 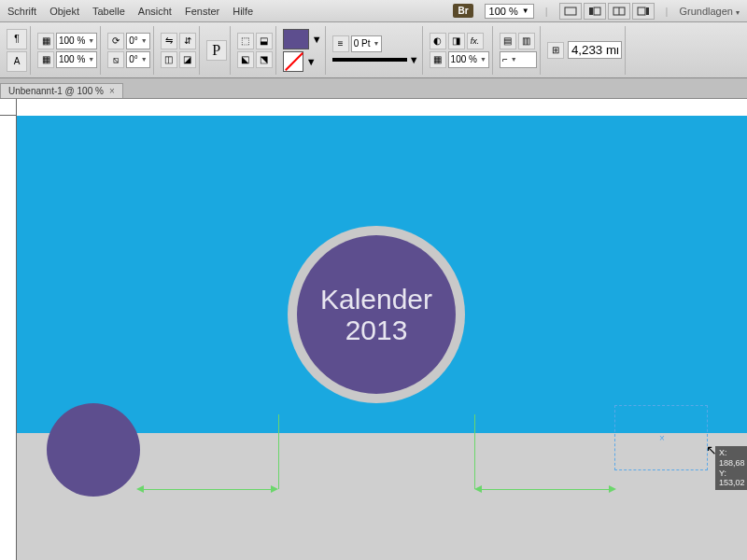 What do you see at coordinates (264, 41) in the screenshot?
I see `align-icon-2: ⬓` at bounding box center [264, 41].